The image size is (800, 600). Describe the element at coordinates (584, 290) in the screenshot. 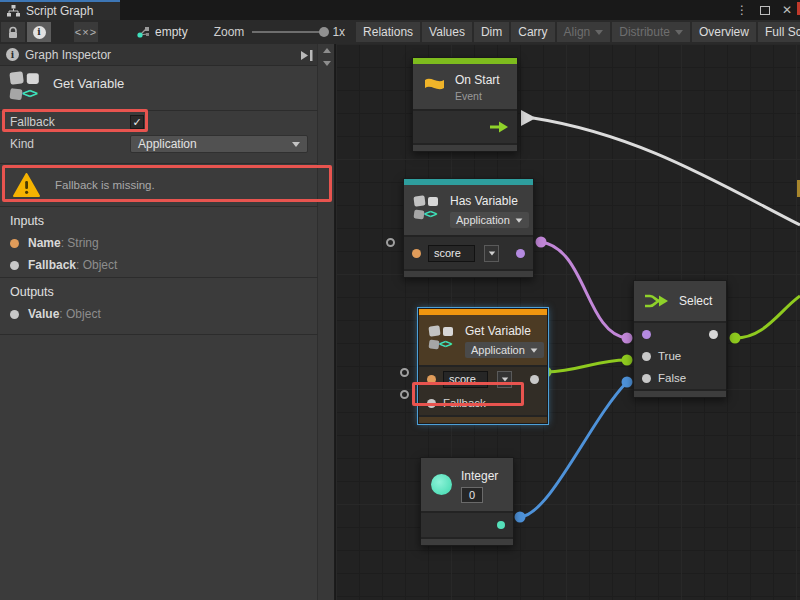

I see `wire-purple` at that location.